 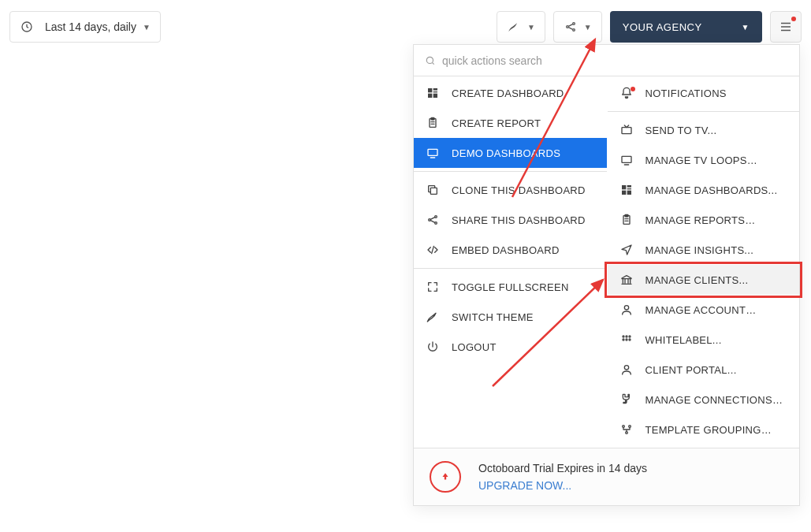 I want to click on menu-item-switch-theme: SWITCH THEME, so click(x=511, y=317).